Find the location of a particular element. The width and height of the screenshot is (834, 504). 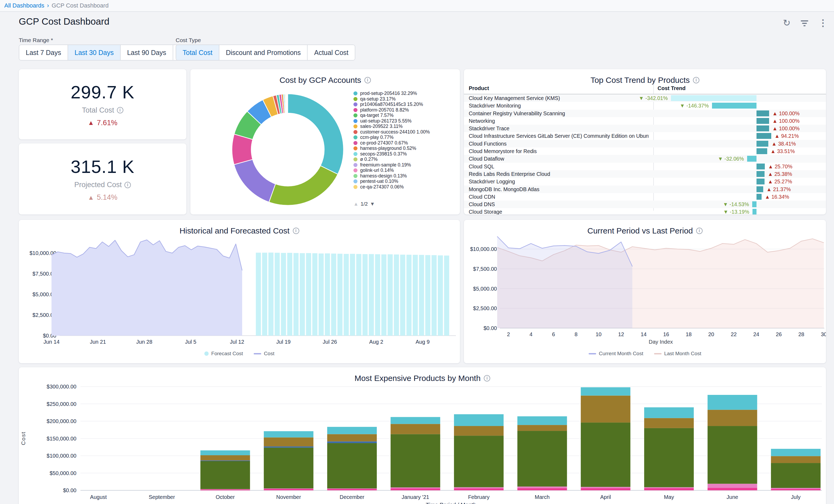

table-row: Container Registry Vulnerability Scannin… is located at coordinates (645, 113).